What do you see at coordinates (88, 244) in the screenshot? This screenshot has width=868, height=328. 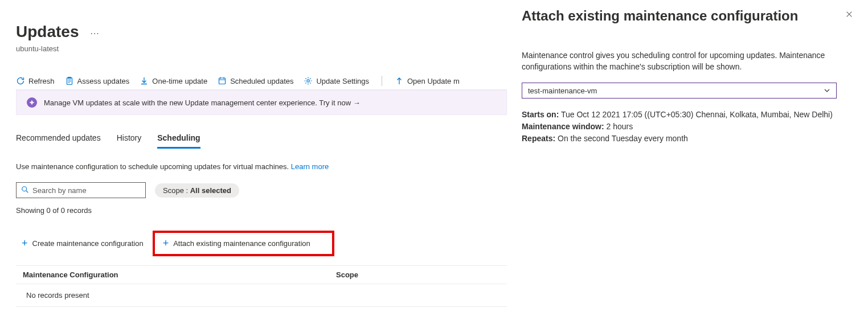 I see `create-config-label: Create maintenance configuration` at bounding box center [88, 244].